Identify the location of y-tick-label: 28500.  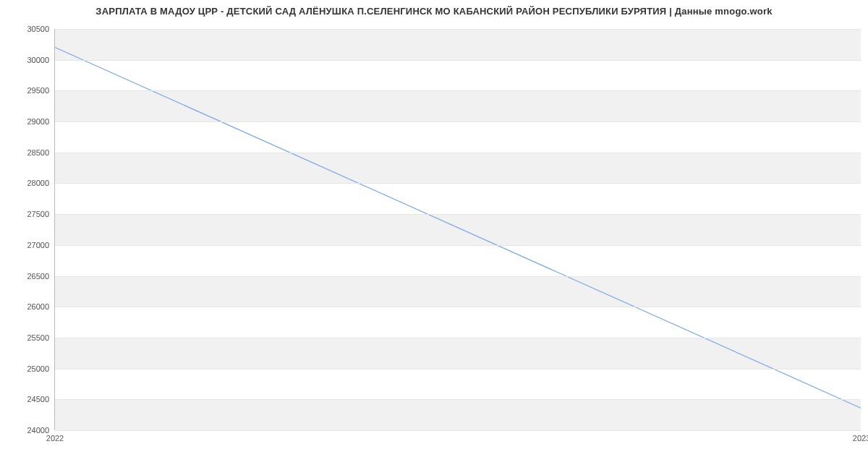
(38, 153).